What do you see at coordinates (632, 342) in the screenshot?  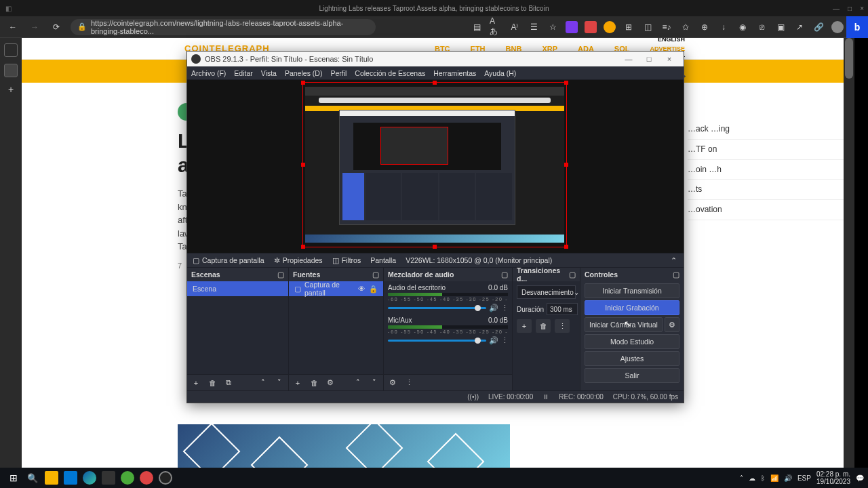 I see `studio-mode-button: Modo Estudio` at bounding box center [632, 342].